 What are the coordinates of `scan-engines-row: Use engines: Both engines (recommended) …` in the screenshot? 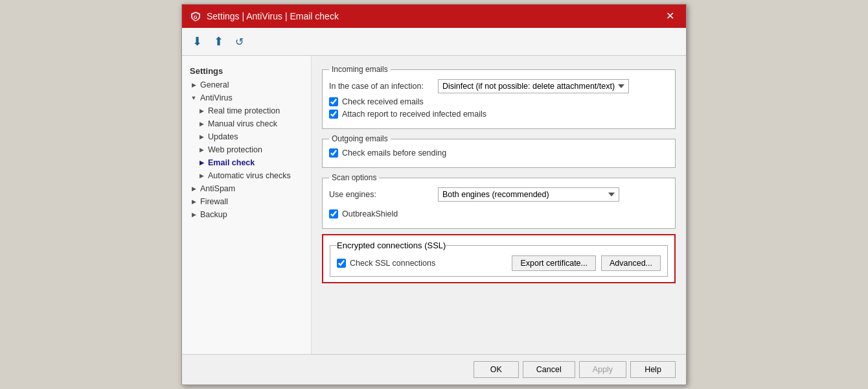 It's located at (499, 205).